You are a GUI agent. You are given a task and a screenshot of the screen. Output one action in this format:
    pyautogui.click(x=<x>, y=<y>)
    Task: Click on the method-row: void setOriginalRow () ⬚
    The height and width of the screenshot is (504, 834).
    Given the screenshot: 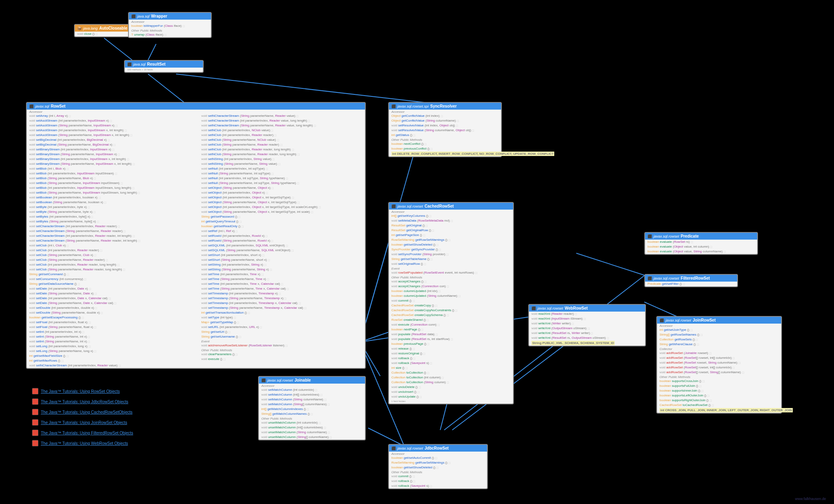 What is the action you would take?
    pyautogui.click(x=451, y=264)
    